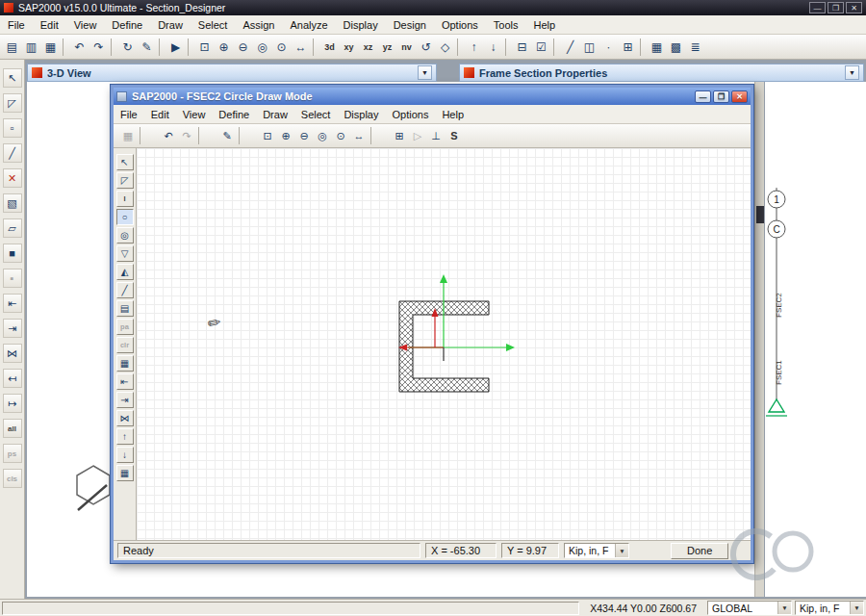 This screenshot has width=866, height=616. I want to click on move-up-list-icon: ↑, so click(473, 46).